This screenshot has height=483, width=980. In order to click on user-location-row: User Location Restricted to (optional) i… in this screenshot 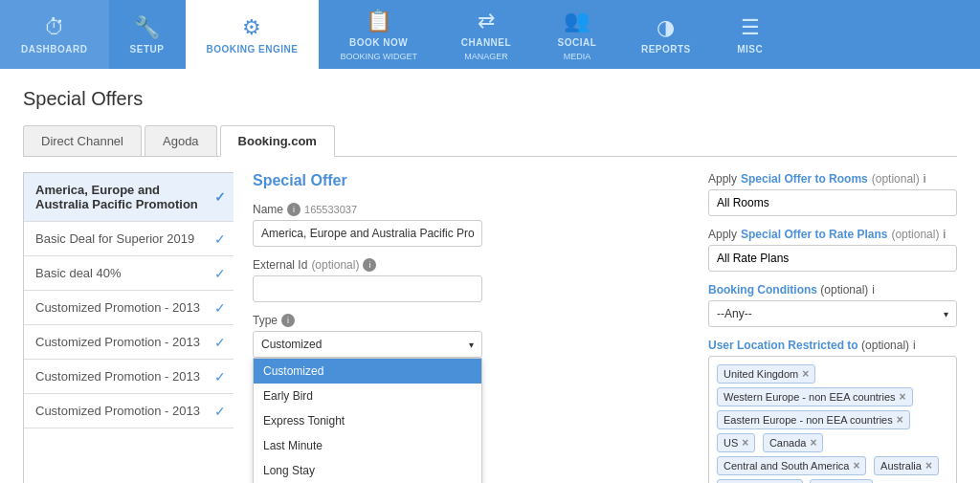, I will do `click(833, 411)`.